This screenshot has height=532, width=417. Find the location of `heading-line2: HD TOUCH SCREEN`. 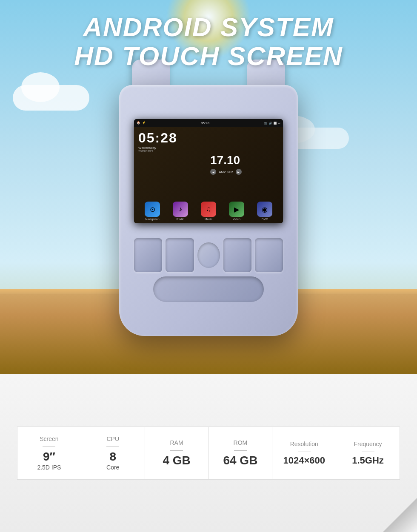

heading-line2: HD TOUCH SCREEN is located at coordinates (208, 56).